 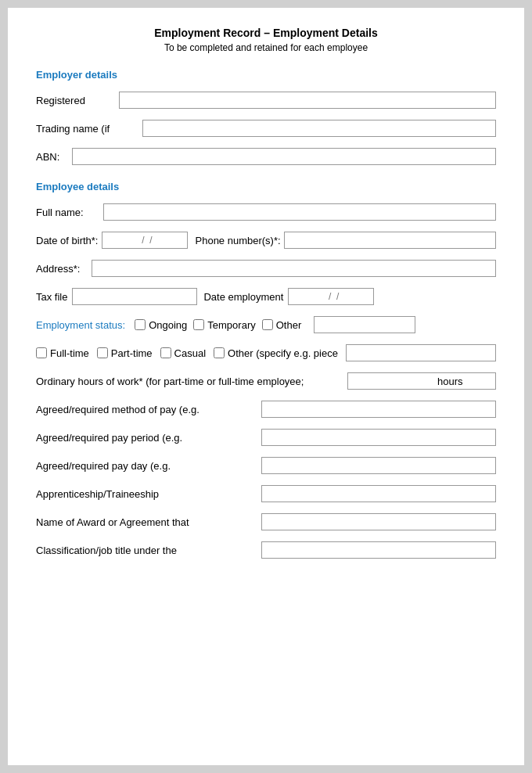 What do you see at coordinates (266, 409) in the screenshot?
I see `paymethod-row: Agreed/required method of pay (e.g.` at bounding box center [266, 409].